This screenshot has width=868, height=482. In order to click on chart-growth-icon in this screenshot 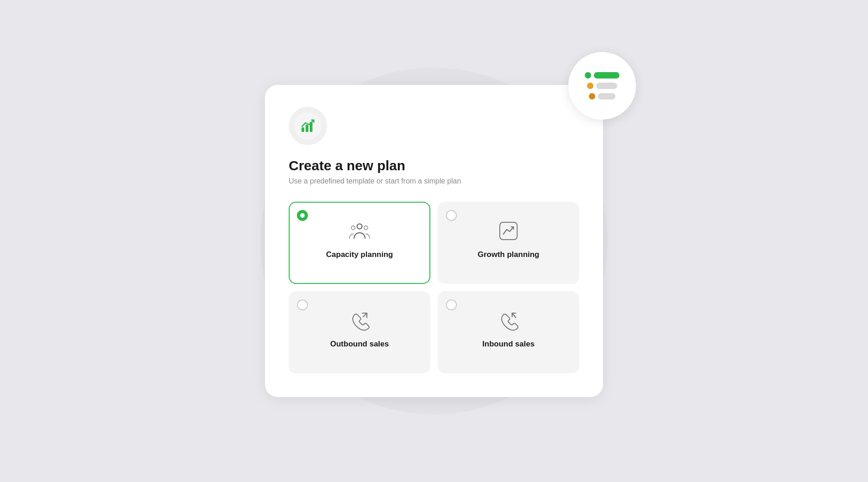, I will do `click(308, 126)`.